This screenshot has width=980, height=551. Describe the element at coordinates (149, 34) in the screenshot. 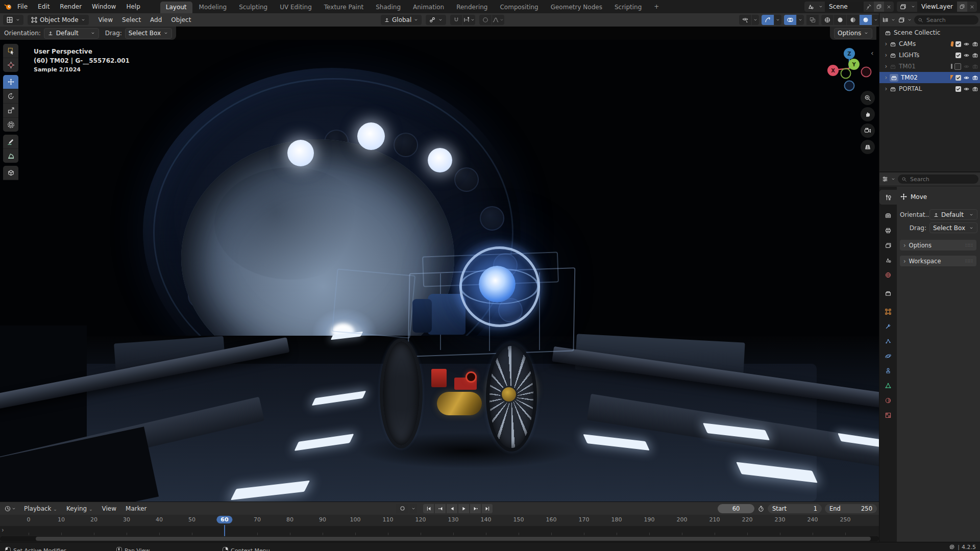

I see `drag-setting-dropdown: Select Box` at that location.